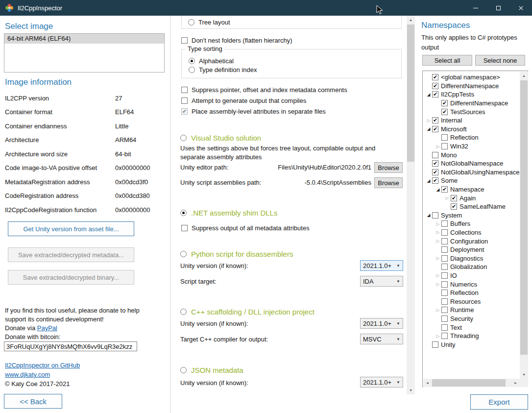  I want to click on json-unity-version-combo: 2021.1.0+ ▼, so click(382, 382).